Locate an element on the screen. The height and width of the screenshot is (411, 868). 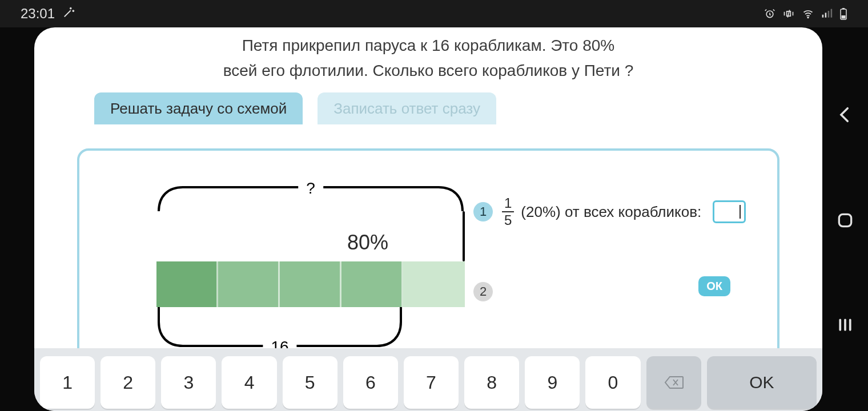
key-7: 7 is located at coordinates (431, 382).